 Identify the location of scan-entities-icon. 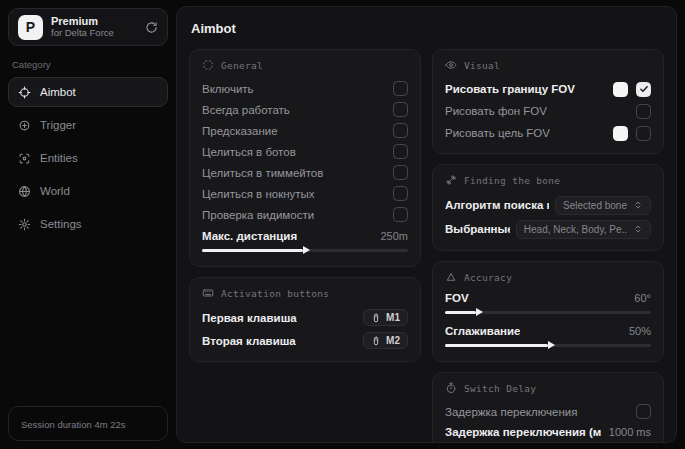
(24, 158).